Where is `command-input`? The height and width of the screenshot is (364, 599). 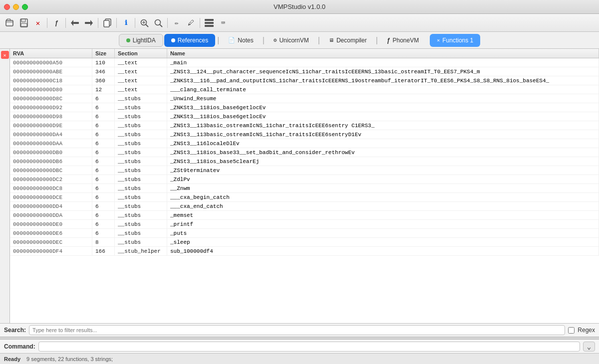
command-input is located at coordinates (309, 347).